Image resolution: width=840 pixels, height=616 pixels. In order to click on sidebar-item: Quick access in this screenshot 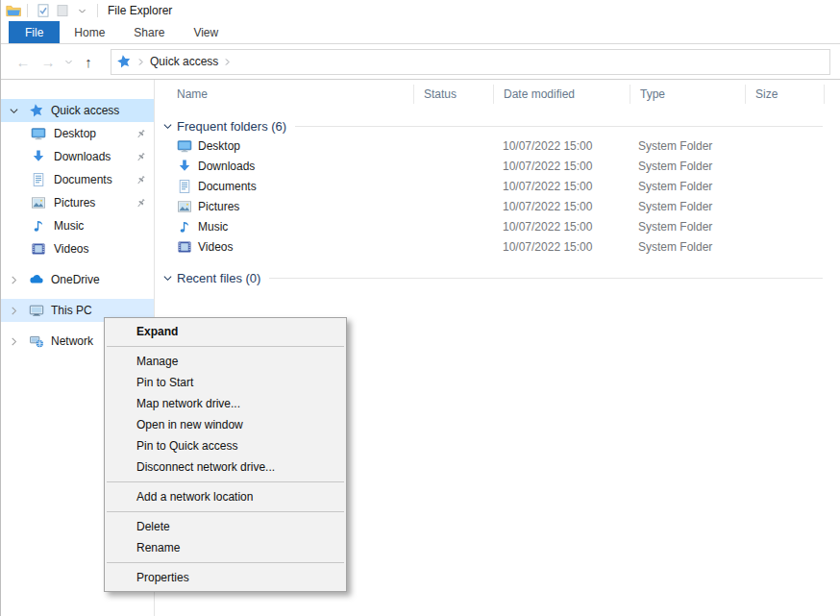, I will do `click(77, 111)`.